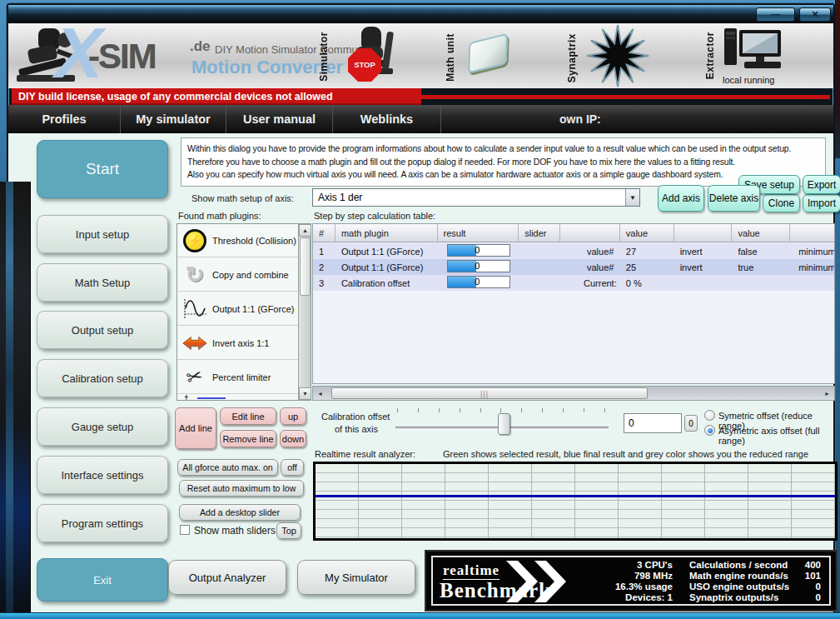 The height and width of the screenshot is (619, 840). I want to click on benchmark-panel: realtime Benchmark 3 CPU's 798 MHz 16.3%…, so click(631, 581).